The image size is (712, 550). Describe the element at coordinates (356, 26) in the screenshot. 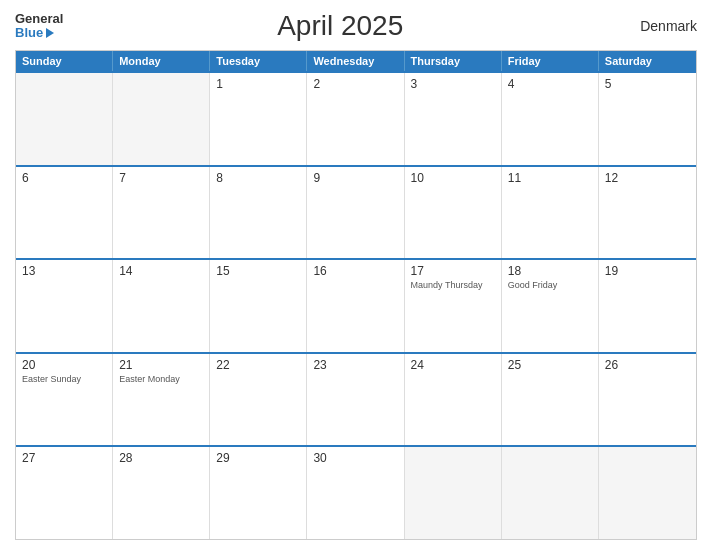

I see `header: General Blue April 2025 Denmark` at that location.